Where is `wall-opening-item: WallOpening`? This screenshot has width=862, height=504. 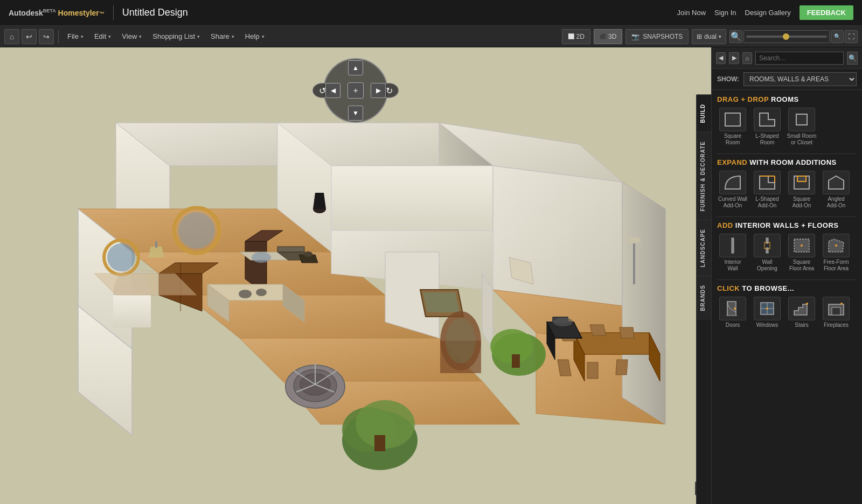 wall-opening-item: WallOpening is located at coordinates (767, 253).